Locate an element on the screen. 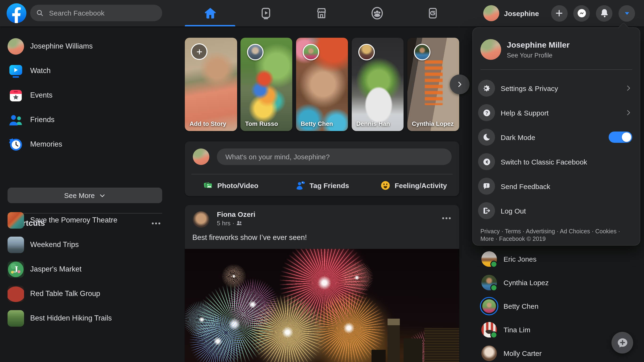 Image resolution: width=644 pixels, height=362 pixels. tag-friends-icon is located at coordinates (300, 185).